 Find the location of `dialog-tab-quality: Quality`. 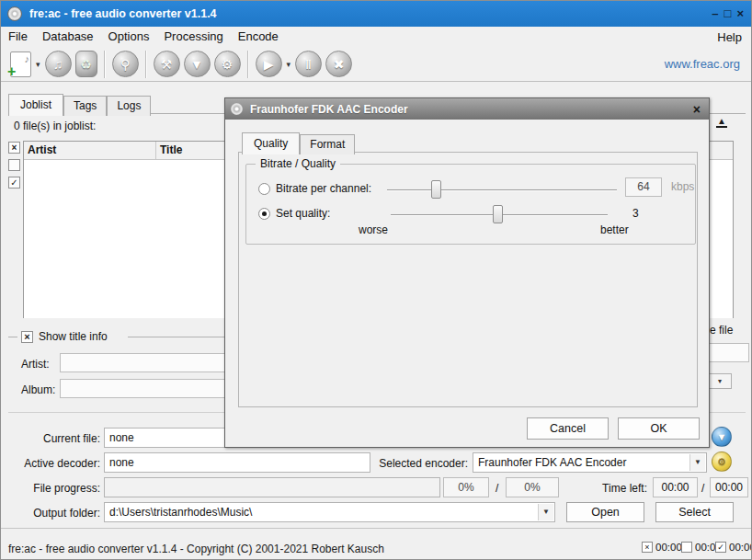

dialog-tab-quality: Quality is located at coordinates (270, 143).